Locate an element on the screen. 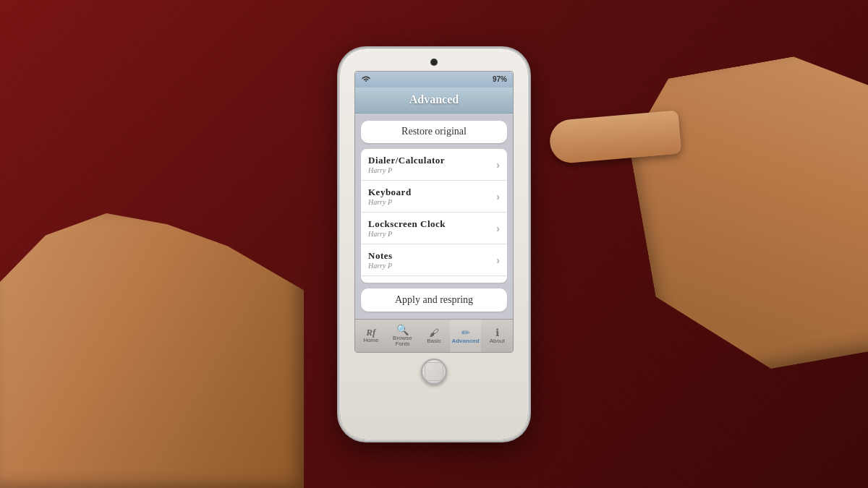 Image resolution: width=868 pixels, height=488 pixels. tab-browse-label: Browse Fonts is located at coordinates (403, 341).